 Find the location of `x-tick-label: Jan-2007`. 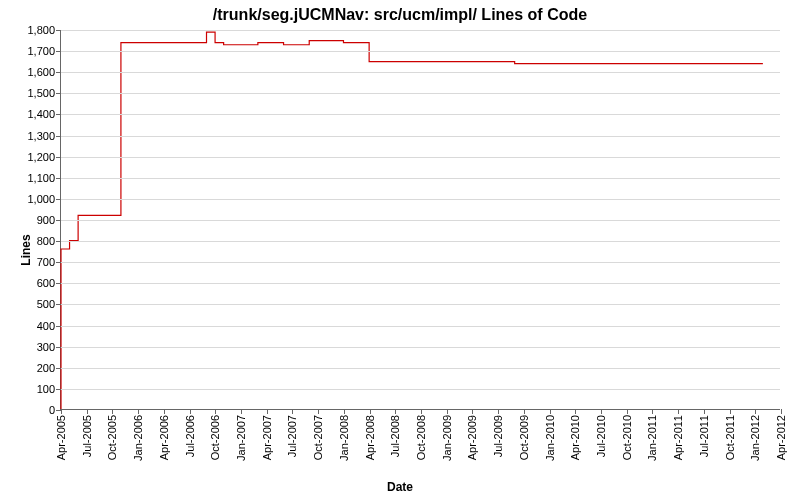

x-tick-label: Jan-2007 is located at coordinates (241, 438).